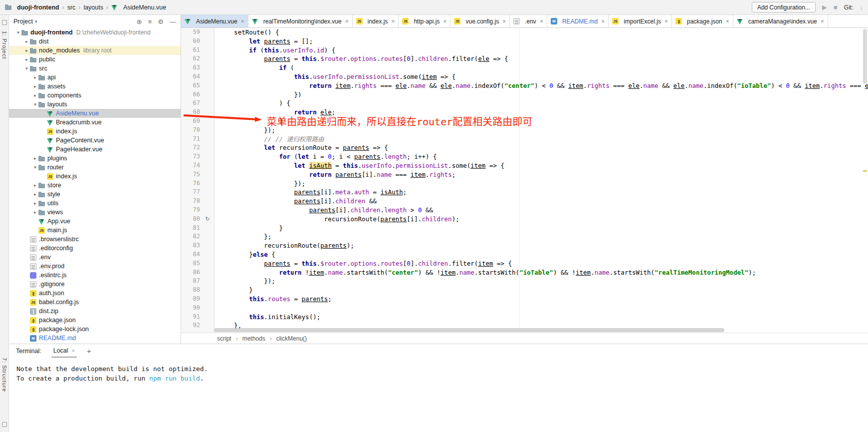 Image resolution: width=868 pixels, height=432 pixels. Describe the element at coordinates (140, 22) in the screenshot. I see `locate-icon: ⊕` at that location.